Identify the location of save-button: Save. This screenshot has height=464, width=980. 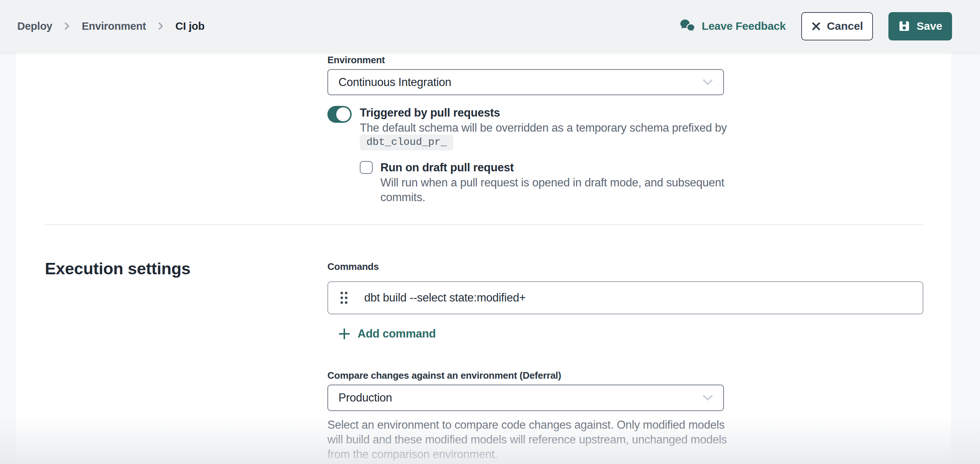
(920, 26).